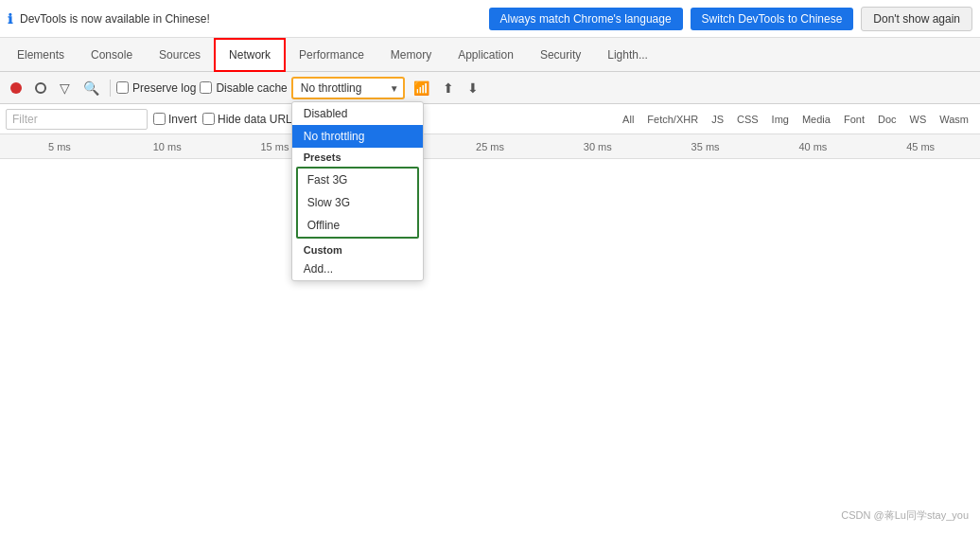  What do you see at coordinates (854, 119) in the screenshot?
I see `filter-btn-font: Font` at bounding box center [854, 119].